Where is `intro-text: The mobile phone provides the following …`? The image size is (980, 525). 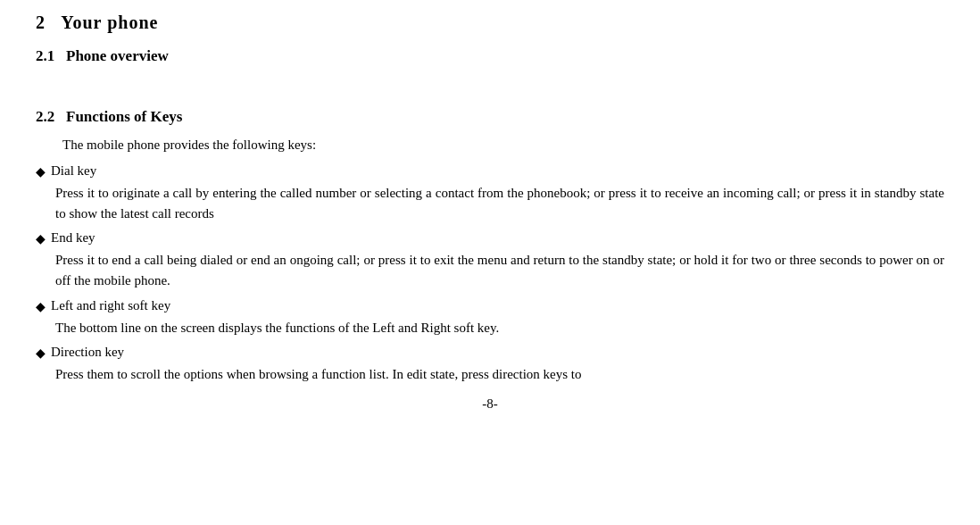
intro-text: The mobile phone provides the following … is located at coordinates (503, 145).